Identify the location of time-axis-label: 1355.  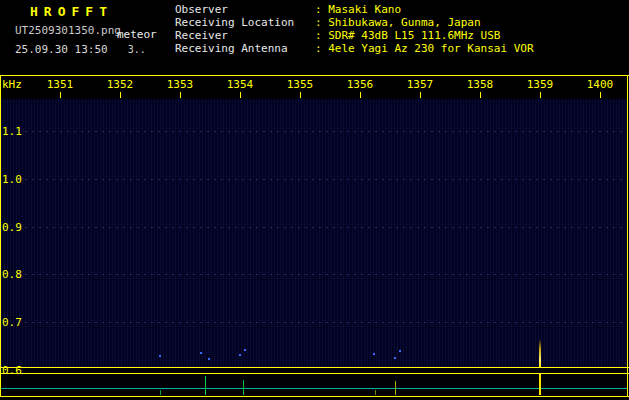
(300, 84).